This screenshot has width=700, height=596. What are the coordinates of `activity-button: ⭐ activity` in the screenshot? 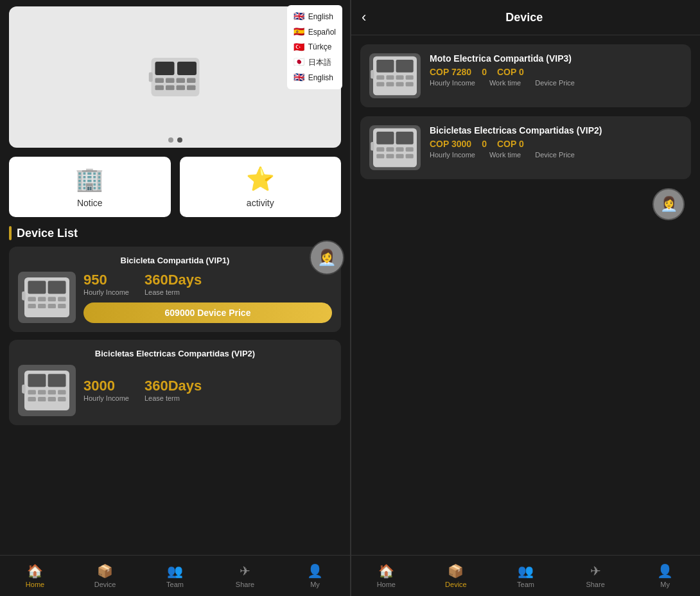 It's located at (261, 187).